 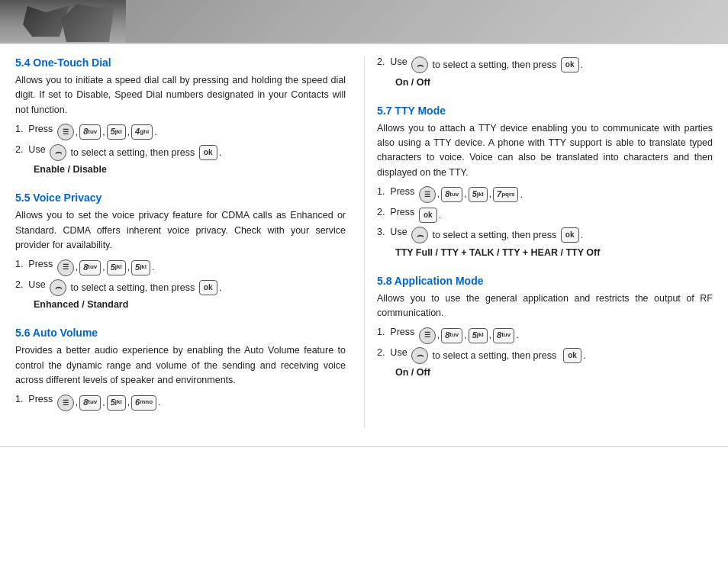 I want to click on step-5-4-1: 1. Press ☰ , 8tuv , 5jkl , 4ghi ., so click(x=180, y=133).